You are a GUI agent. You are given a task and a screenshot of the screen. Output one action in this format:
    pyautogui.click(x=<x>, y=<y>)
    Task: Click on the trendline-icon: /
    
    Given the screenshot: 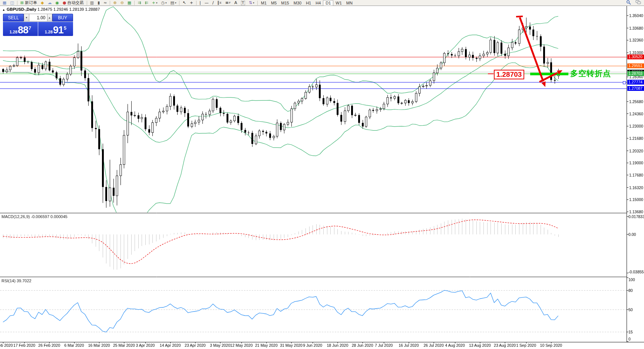 What is the action you would take?
    pyautogui.click(x=213, y=3)
    